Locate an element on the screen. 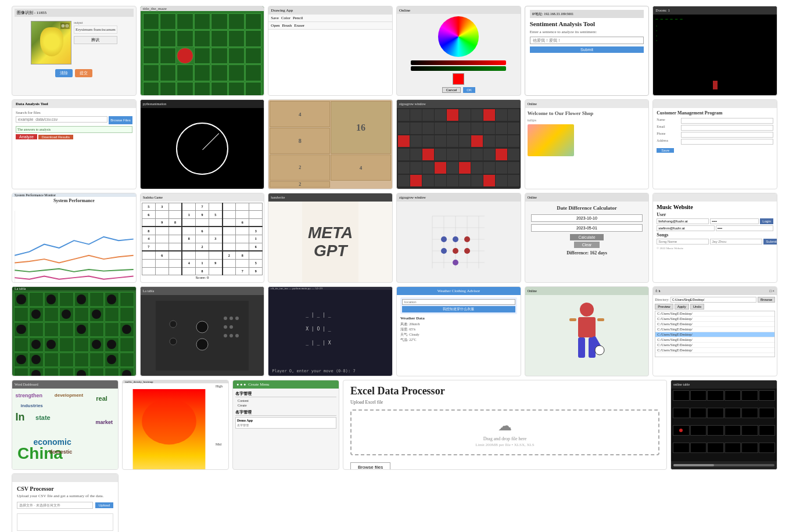 The width and height of the screenshot is (789, 532). csv-file-input is located at coordinates (55, 505).